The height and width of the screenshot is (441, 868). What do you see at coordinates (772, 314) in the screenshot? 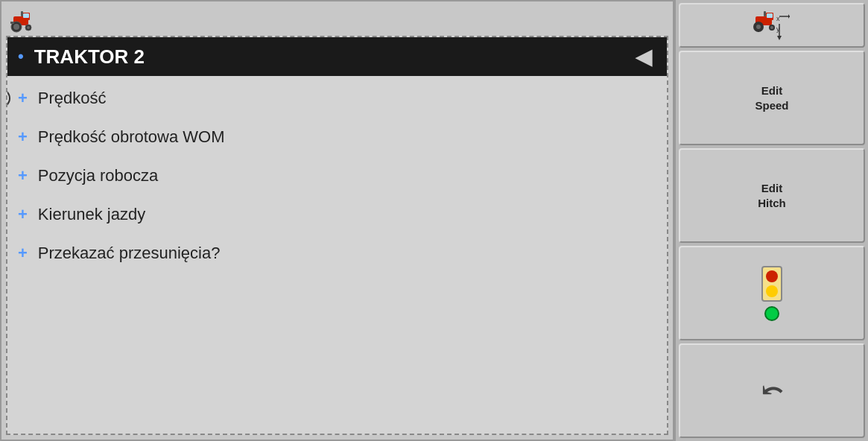
I see `tl-green-dot` at bounding box center [772, 314].